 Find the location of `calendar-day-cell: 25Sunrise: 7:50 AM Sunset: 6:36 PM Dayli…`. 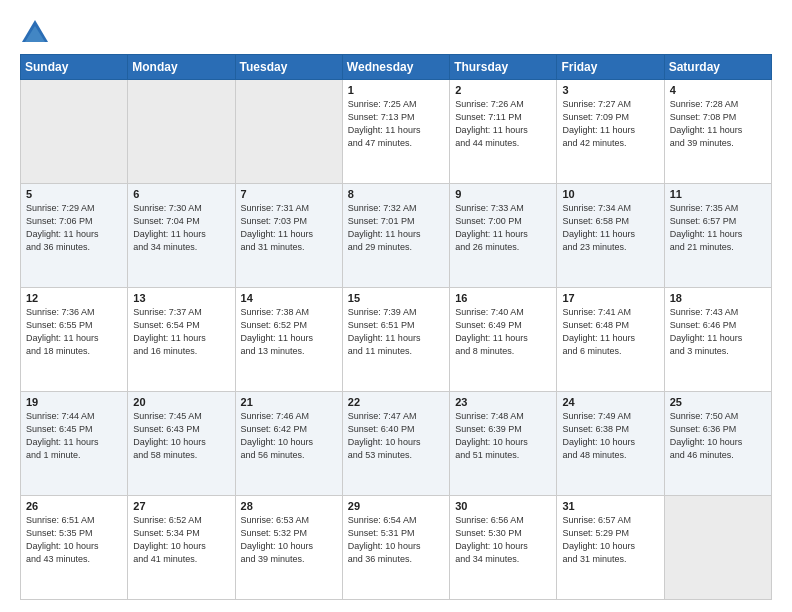

calendar-day-cell: 25Sunrise: 7:50 AM Sunset: 6:36 PM Dayli… is located at coordinates (718, 444).